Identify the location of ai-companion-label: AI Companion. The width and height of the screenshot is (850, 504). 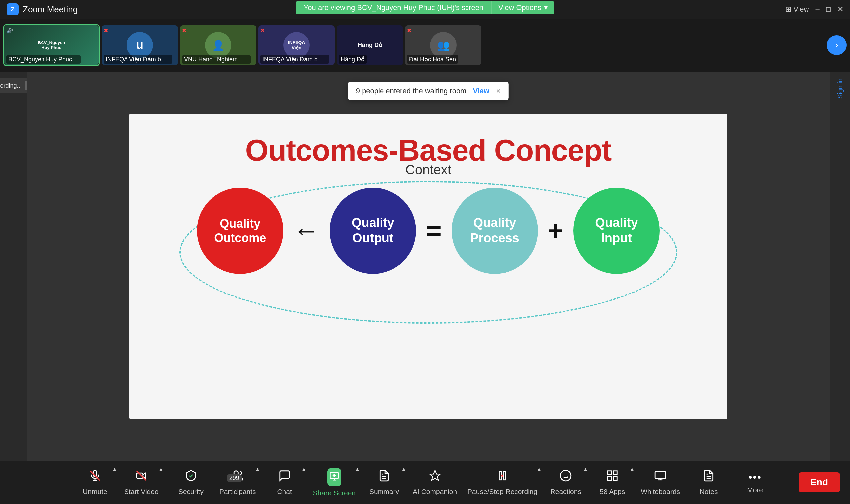
(435, 492).